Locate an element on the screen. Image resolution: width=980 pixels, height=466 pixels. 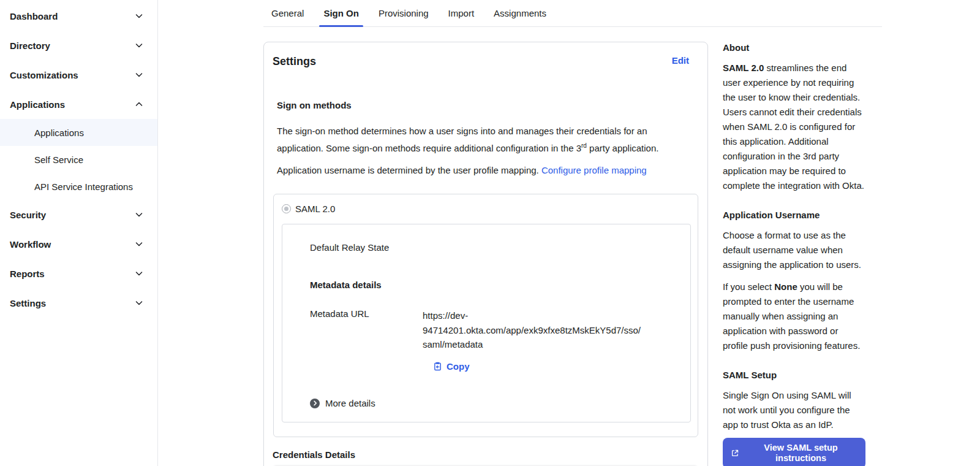
copy-metadata-url-button: Copy is located at coordinates (451, 367).